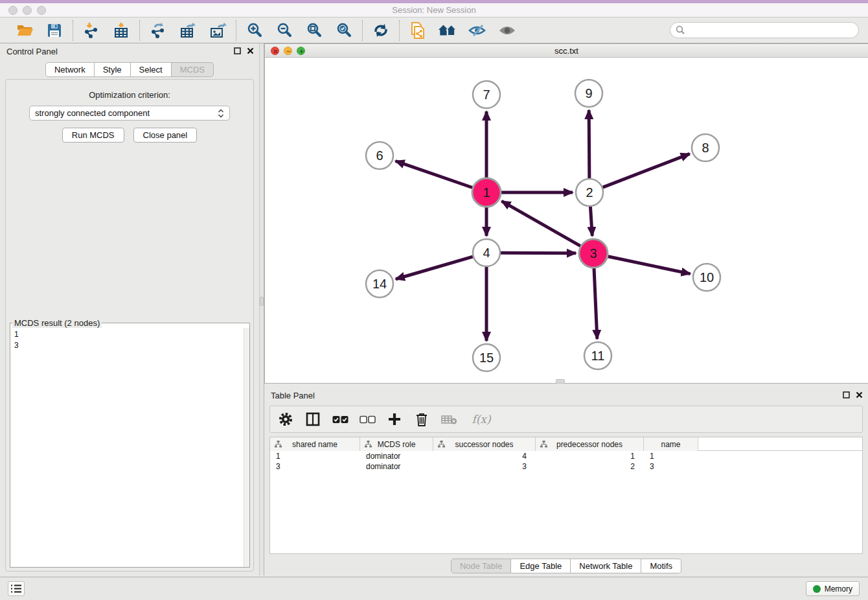 The width and height of the screenshot is (868, 600). What do you see at coordinates (566, 467) in the screenshot?
I see `table-row: 3dominator323` at bounding box center [566, 467].